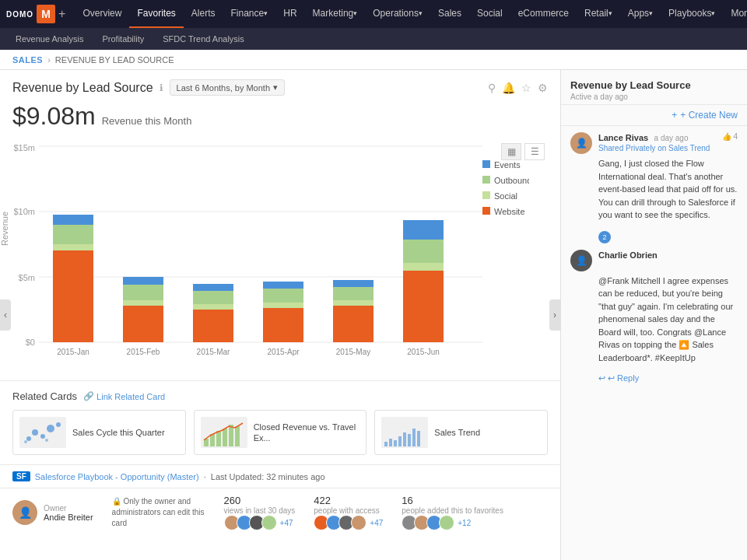 The image size is (747, 560). I want to click on salesforce-badge: SF, so click(22, 476).